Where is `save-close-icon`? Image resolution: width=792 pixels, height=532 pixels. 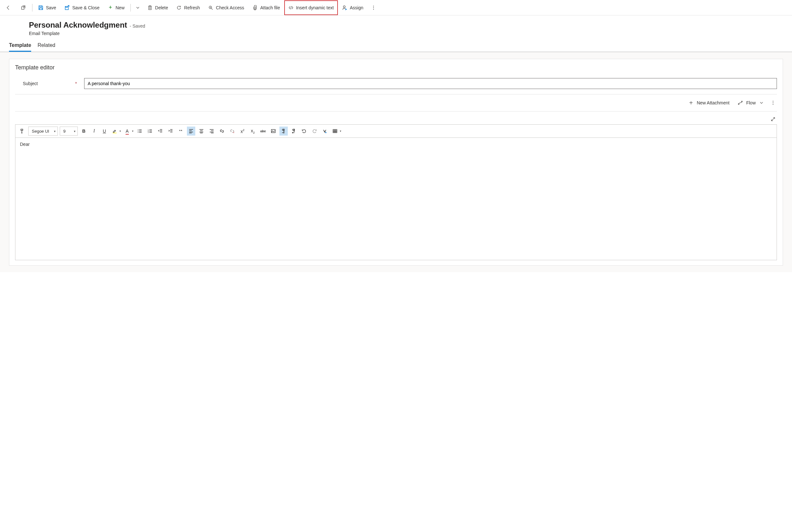 save-close-icon is located at coordinates (67, 7).